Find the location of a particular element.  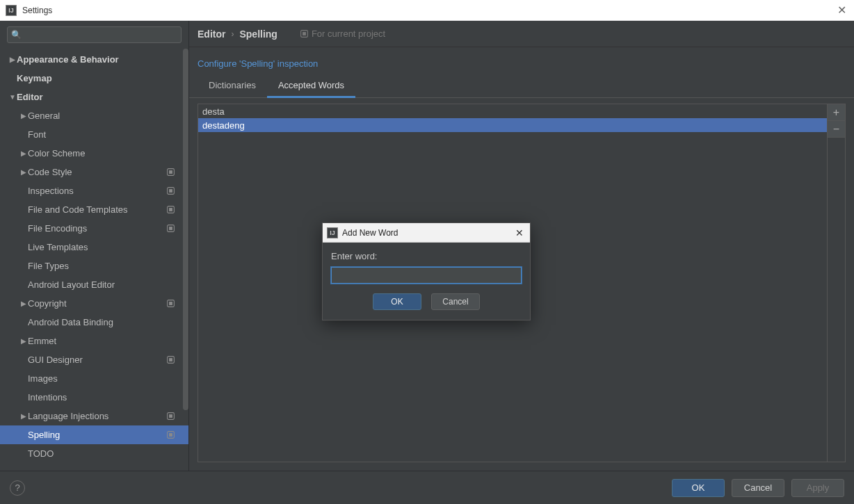

project-hint-label: For current project is located at coordinates (348, 33).